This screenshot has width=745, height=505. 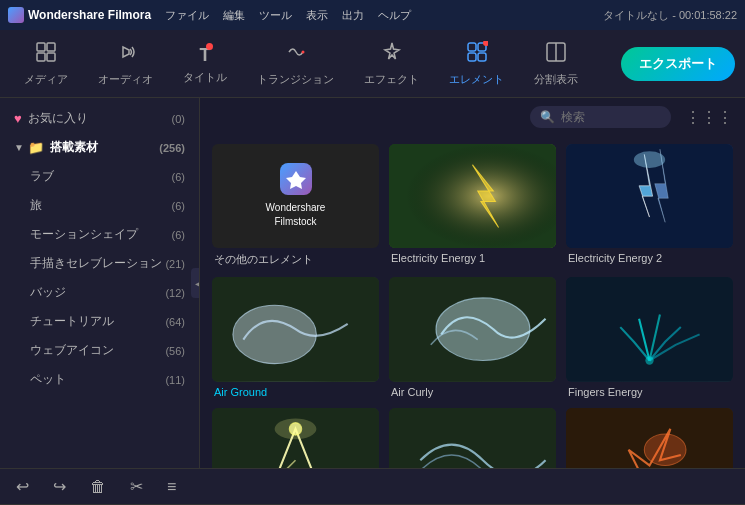 What do you see at coordinates (175, 322) in the screenshot?
I see `tutorial-count: (64)` at bounding box center [175, 322].